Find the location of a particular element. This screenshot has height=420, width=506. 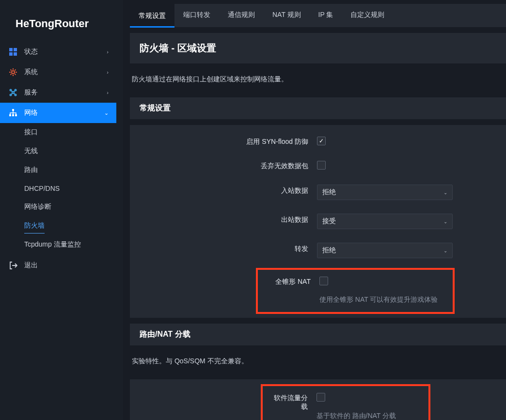

fullcone-hint: 使用全锥形 NAT 可以有效提升游戏体验 is located at coordinates (384, 300).